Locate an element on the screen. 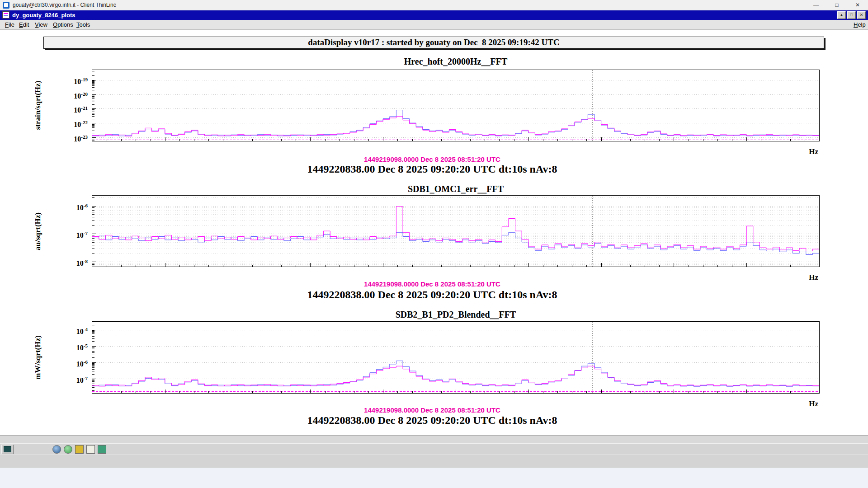 The image size is (868, 488). statusbar: Pad graphics frame TFrame 439,179 x=279.… is located at coordinates (434, 439).